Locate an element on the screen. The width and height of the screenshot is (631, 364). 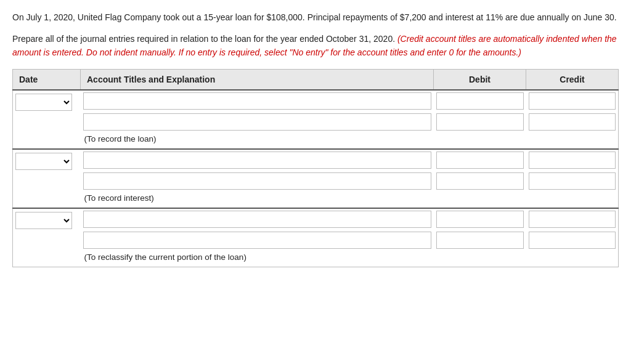
prepare-text-before: Prepare all of the journal entries requi… is located at coordinates (203, 39).